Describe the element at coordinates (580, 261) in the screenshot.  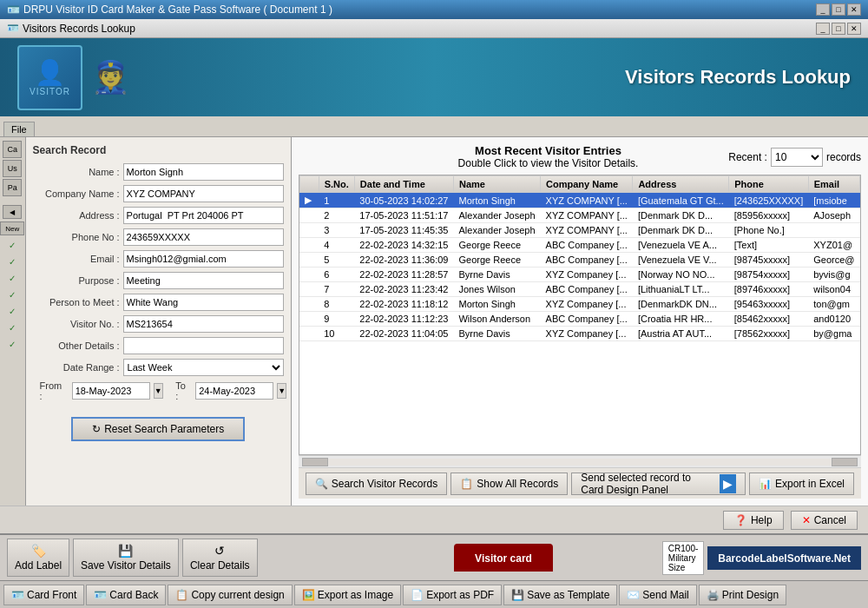
I see `table-row: 5 22-02-2023 11:36:09 George Reece ABC C…` at that location.